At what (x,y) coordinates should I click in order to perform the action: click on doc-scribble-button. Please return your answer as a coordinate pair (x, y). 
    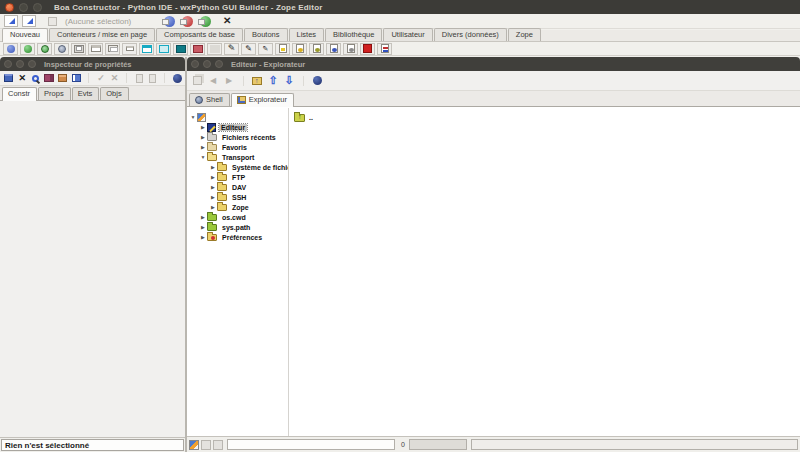
    Looking at the image, I should click on (384, 49).